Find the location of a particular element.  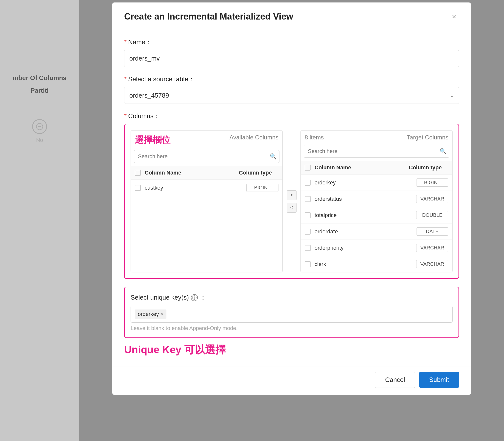

available-columns-panel: 選擇欄位 Available Columns 🔍 is located at coordinates (207, 201).